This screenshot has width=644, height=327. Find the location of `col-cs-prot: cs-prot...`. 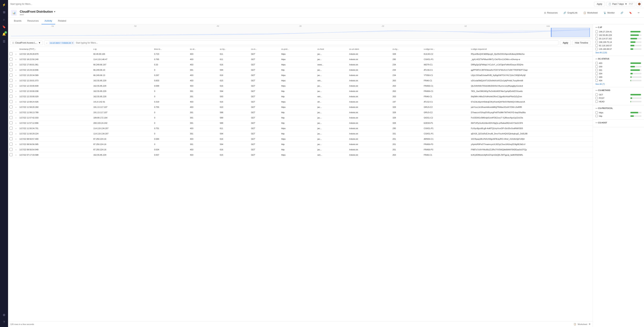

col-cs-prot: cs-prot... is located at coordinates (298, 49).